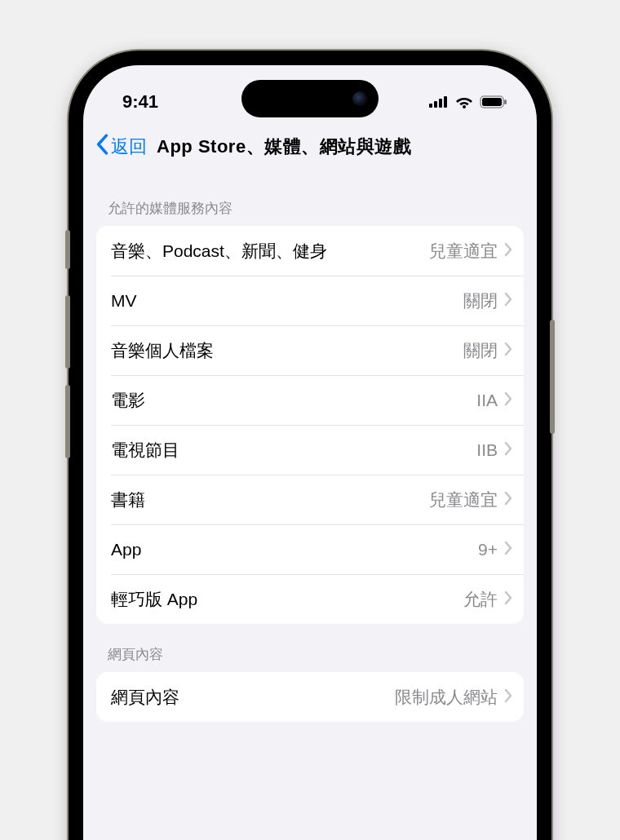 The width and height of the screenshot is (620, 840). What do you see at coordinates (284, 147) in the screenshot?
I see `page-title: App Store、媒體、網站與遊戲` at bounding box center [284, 147].